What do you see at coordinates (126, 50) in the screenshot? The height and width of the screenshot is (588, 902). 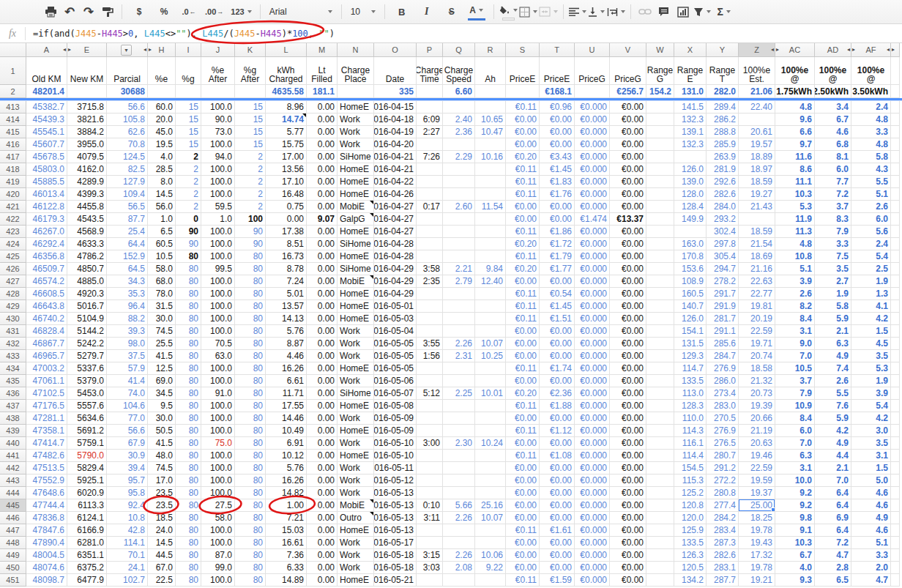 I see `column-filter-icon: ▼` at bounding box center [126, 50].